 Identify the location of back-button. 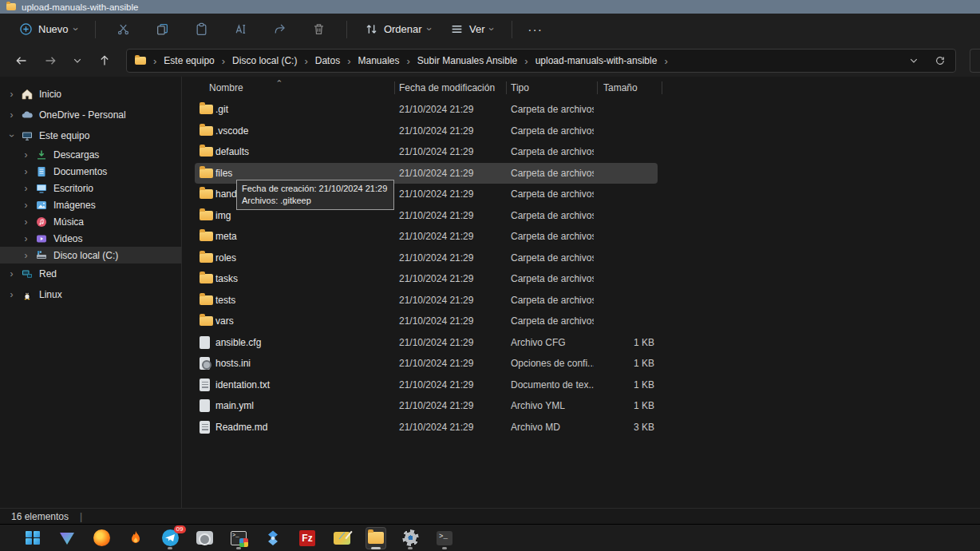
(22, 61).